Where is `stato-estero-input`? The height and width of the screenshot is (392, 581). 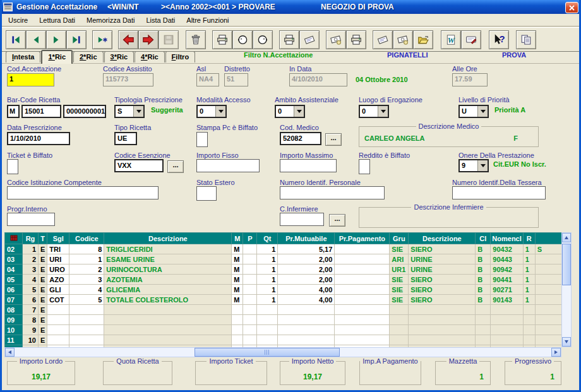 stato-estero-input is located at coordinates (207, 193).